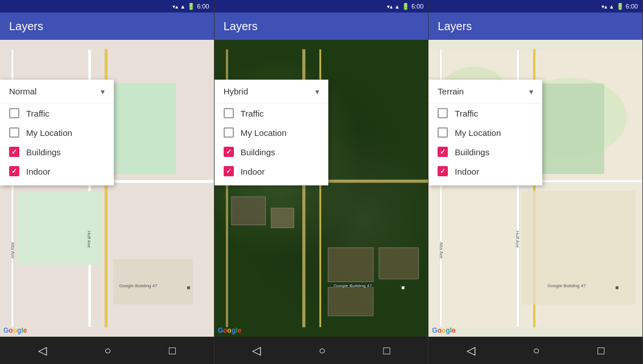  What do you see at coordinates (386, 350) in the screenshot?
I see `recent-icon-2: □` at bounding box center [386, 350].